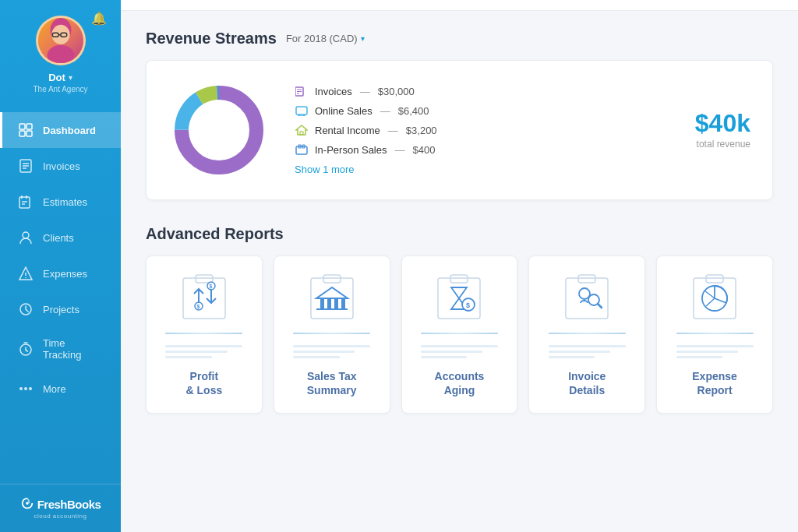  What do you see at coordinates (482, 170) in the screenshot?
I see `show-more-button: Show 1 more` at bounding box center [482, 170].